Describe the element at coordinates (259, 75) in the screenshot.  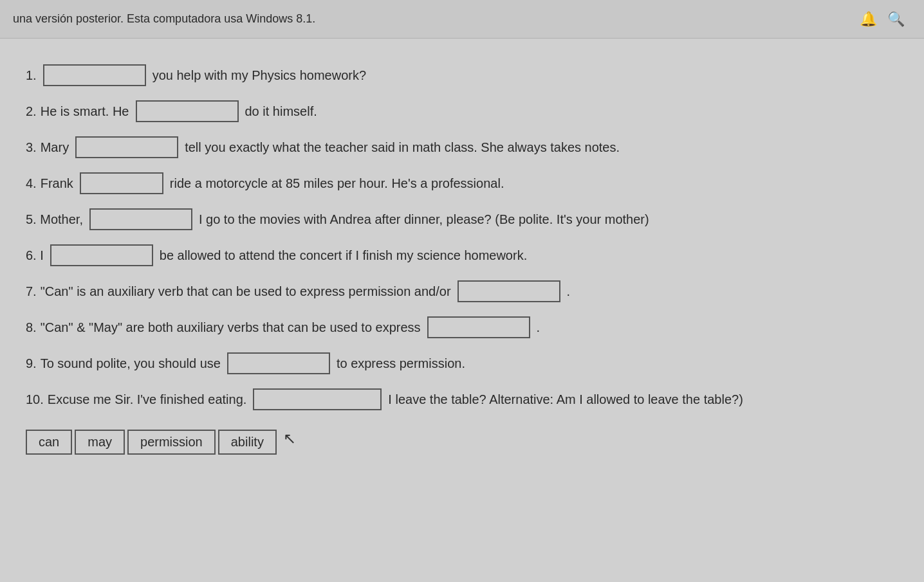
I see `q1-text: you help with my Physics homework?` at that location.